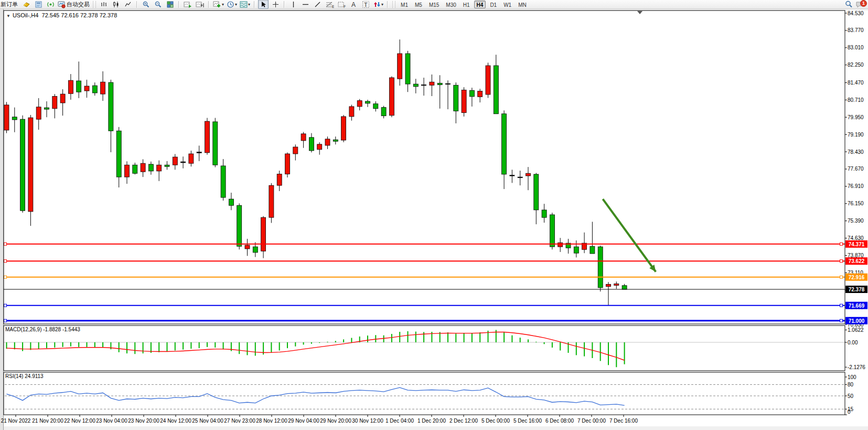  Describe the element at coordinates (16, 421) in the screenshot. I see `time-axis-label: 21 Nov 2022` at that location.